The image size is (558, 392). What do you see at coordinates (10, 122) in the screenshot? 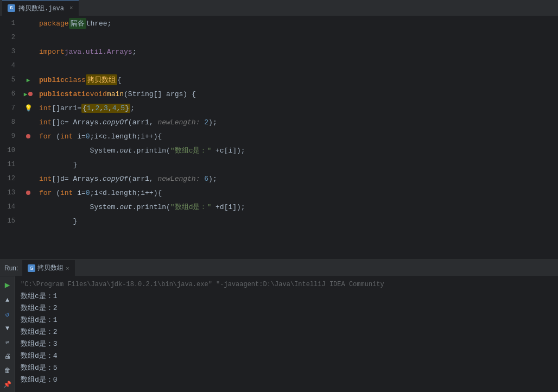
I see `line-number: 8` at bounding box center [10, 122].